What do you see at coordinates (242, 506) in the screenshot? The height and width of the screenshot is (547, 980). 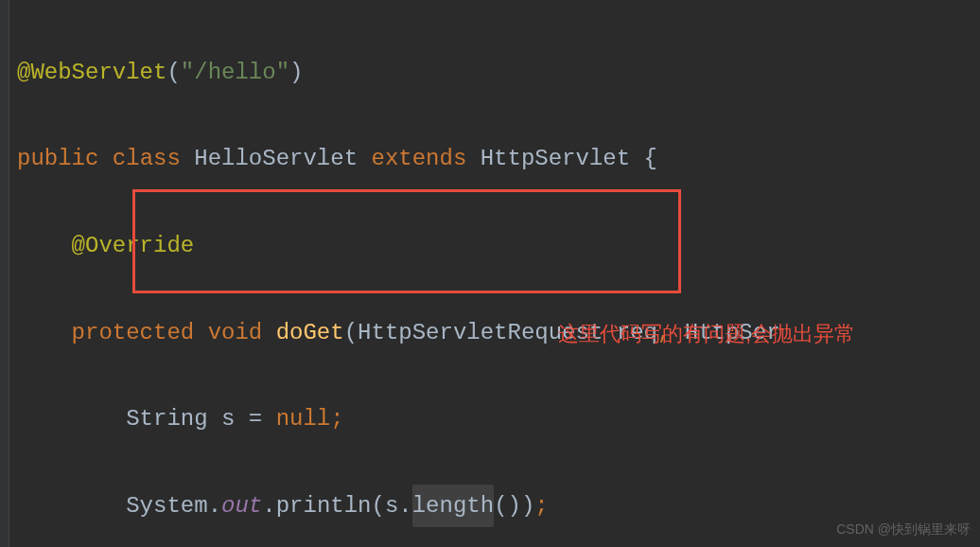 I see `field-token: out` at bounding box center [242, 506].